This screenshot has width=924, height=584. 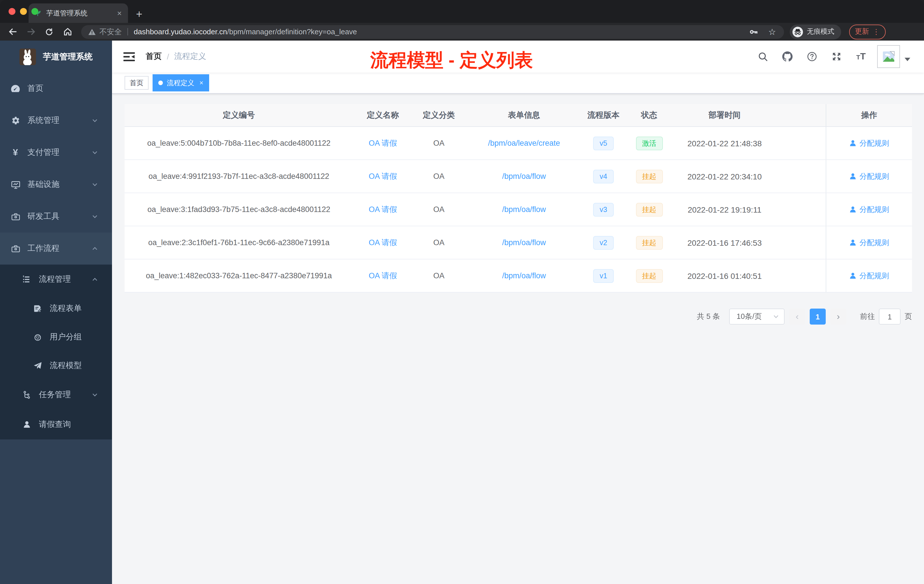 What do you see at coordinates (763, 57) in the screenshot?
I see `search-icon` at bounding box center [763, 57].